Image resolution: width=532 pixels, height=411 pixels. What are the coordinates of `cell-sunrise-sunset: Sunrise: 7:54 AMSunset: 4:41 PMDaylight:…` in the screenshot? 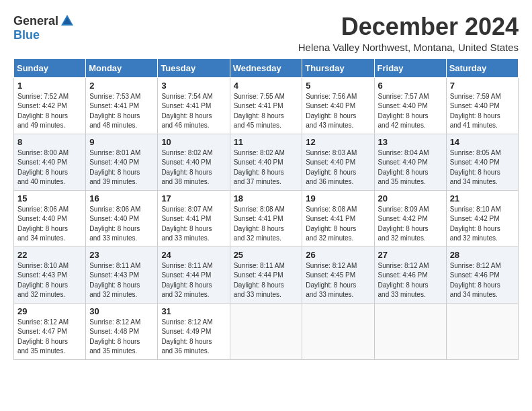 It's located at (193, 111).